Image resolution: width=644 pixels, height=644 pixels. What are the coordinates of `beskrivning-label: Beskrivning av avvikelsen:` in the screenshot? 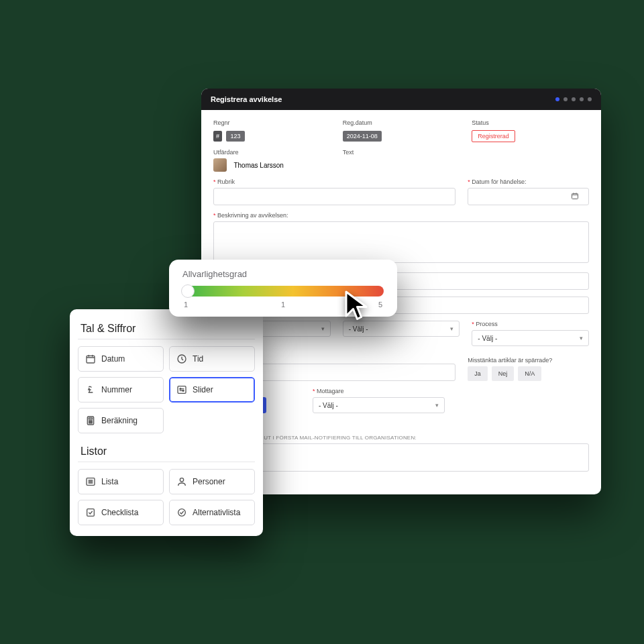 It's located at (401, 215).